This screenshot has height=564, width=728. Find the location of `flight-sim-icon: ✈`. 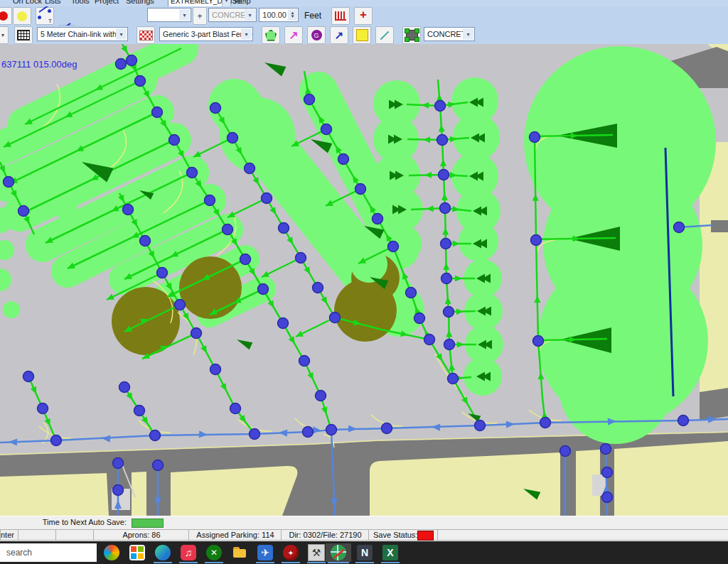

flight-sim-icon: ✈ is located at coordinates (265, 553).